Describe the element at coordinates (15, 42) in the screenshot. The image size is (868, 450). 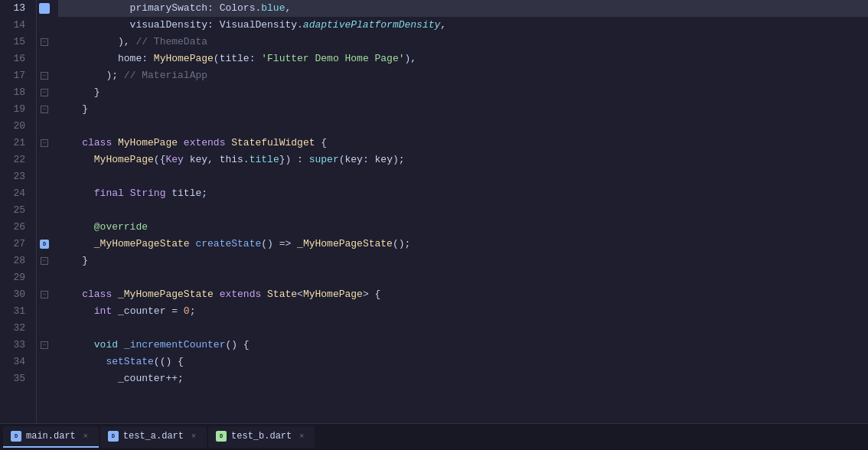
I see `line-number: 15` at that location.